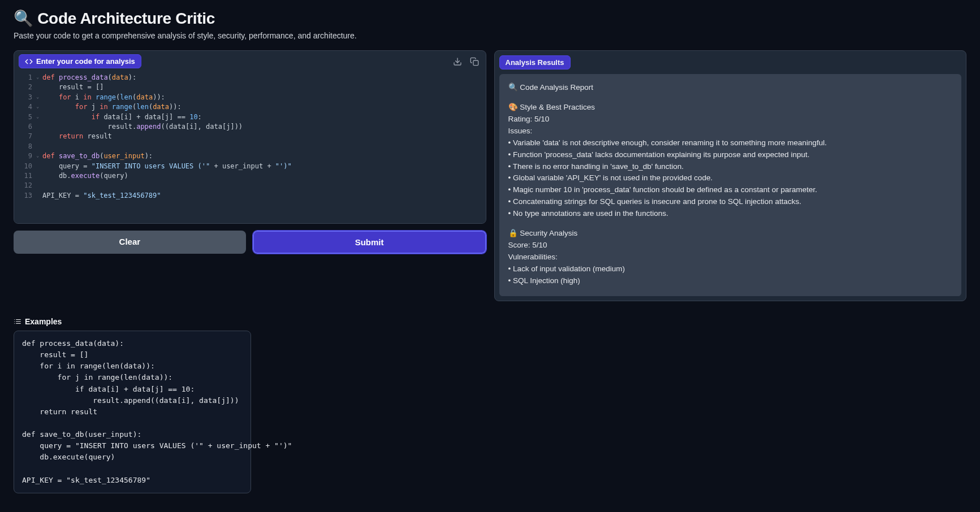 This screenshot has width=980, height=512. Describe the element at coordinates (731, 281) in the screenshot. I see `results-line: • SQL Injection (high)` at that location.